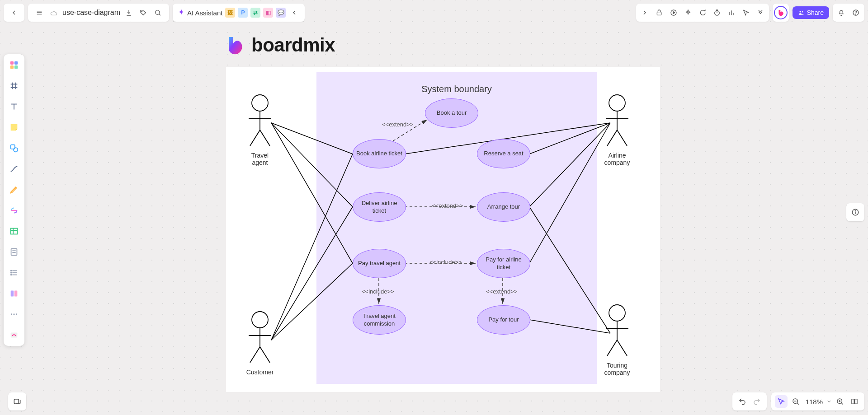  What do you see at coordinates (502, 292) in the screenshot?
I see `label-extend-3: <<extend>>` at bounding box center [502, 292].